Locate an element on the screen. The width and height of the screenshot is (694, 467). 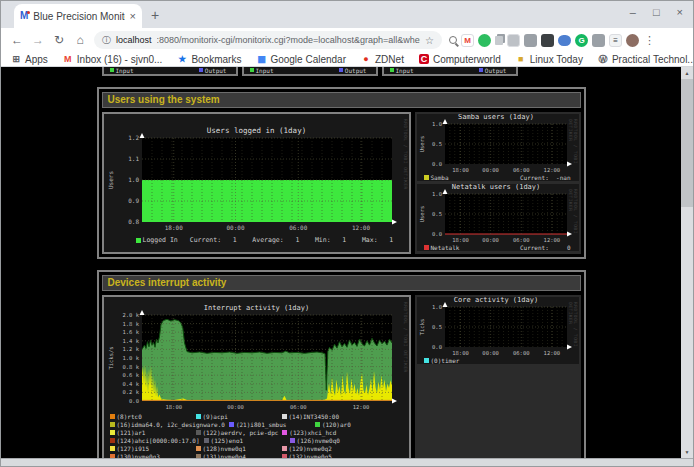
samba-graph-legend: Samba Current: -nan is located at coordinates (498, 178).